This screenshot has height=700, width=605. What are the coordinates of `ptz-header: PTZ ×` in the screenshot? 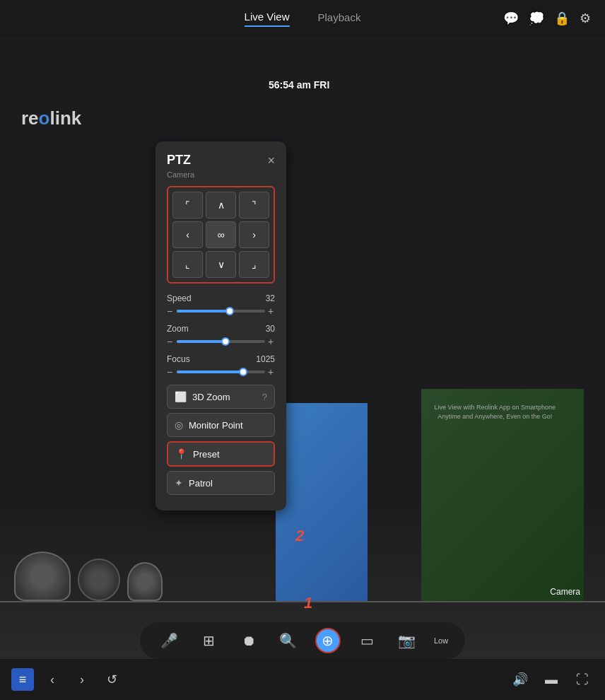 It's located at (221, 160).